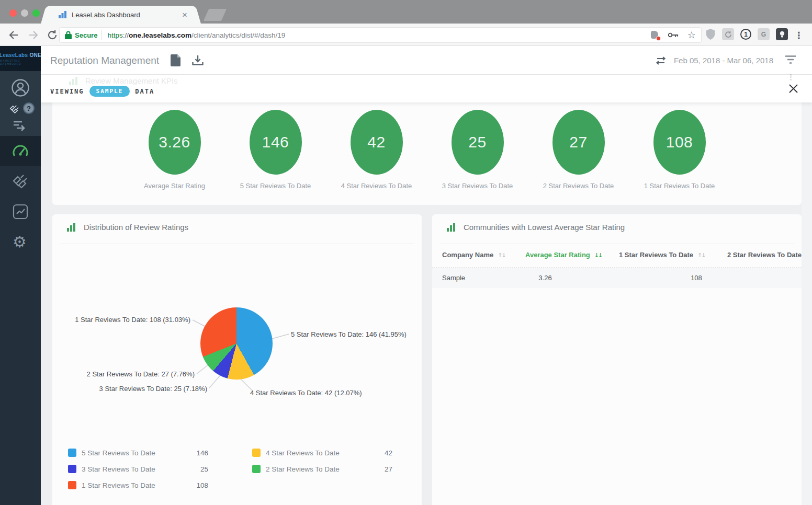 The width and height of the screenshot is (812, 505). I want to click on download-icon, so click(198, 61).